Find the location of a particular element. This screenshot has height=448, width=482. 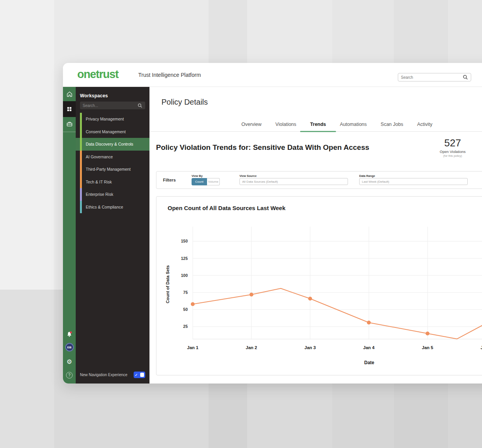

filters-label: Filters is located at coordinates (169, 180).